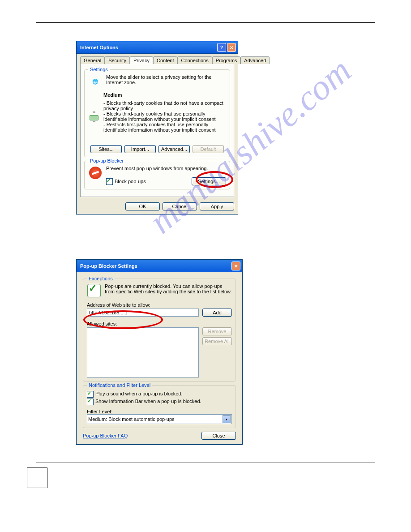  What do you see at coordinates (37, 478) in the screenshot?
I see `page-footer-box` at bounding box center [37, 478].